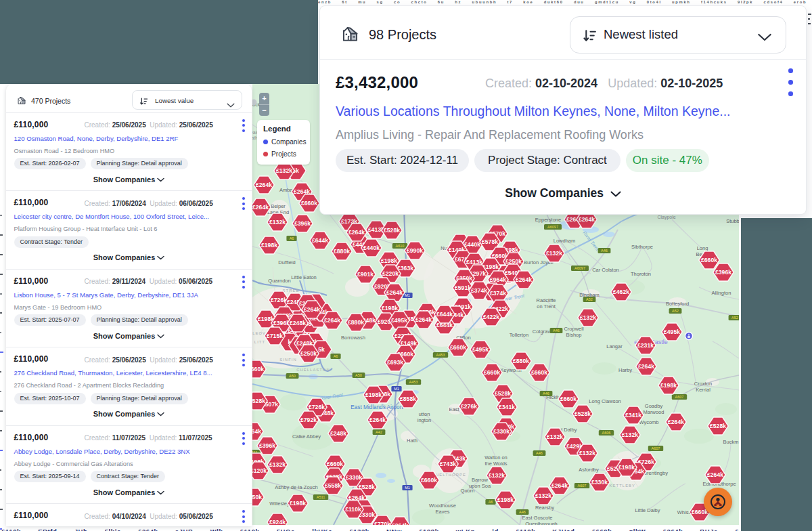  Describe the element at coordinates (621, 292) in the screenshot. I see `svg-text: £462k` at that location.